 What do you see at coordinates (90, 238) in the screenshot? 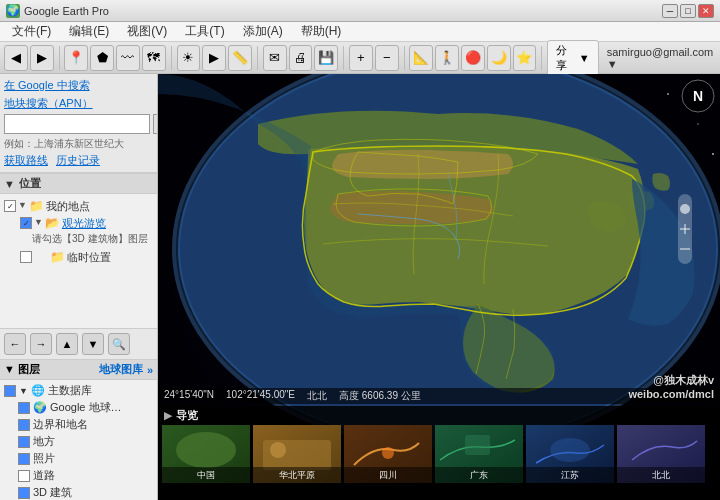
I see `tour-sub-label: 请勾选【3D 建筑物】图层` at bounding box center [90, 238].